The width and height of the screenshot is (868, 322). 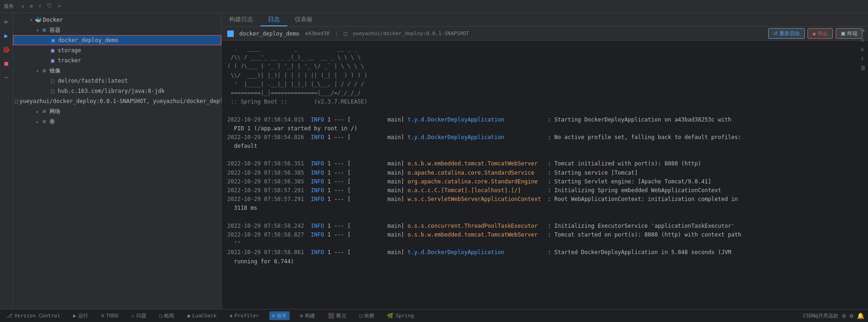 What do you see at coordinates (117, 20) in the screenshot?
I see `tree-node-docker: ▾ 🐳 Docker` at bounding box center [117, 20].